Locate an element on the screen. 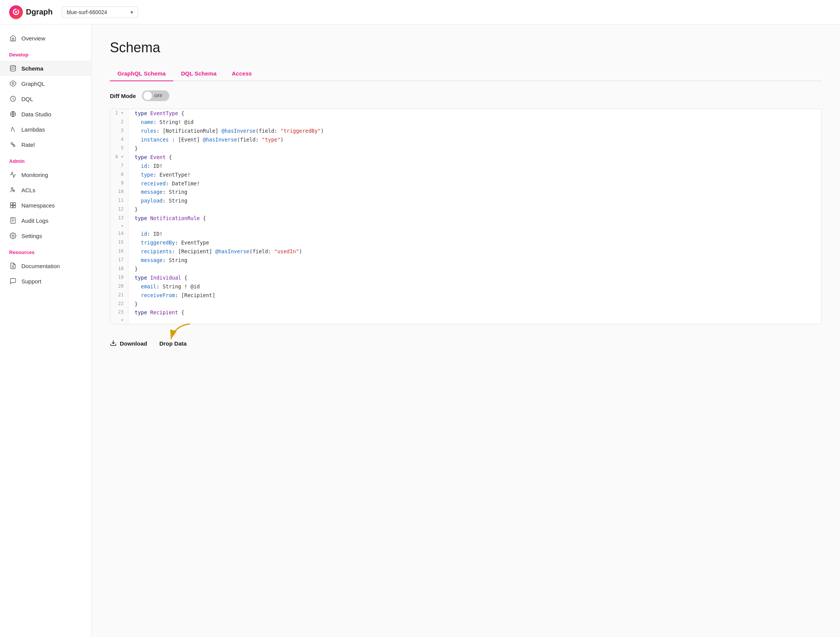 The image size is (840, 637). sidebar-label-documentation: Documentation is located at coordinates (40, 266).